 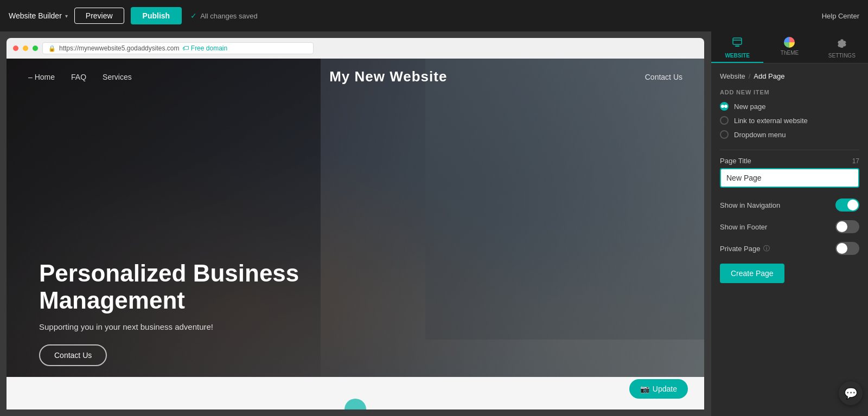 I want to click on show-navigation-row: Show in Navigation, so click(x=790, y=205).